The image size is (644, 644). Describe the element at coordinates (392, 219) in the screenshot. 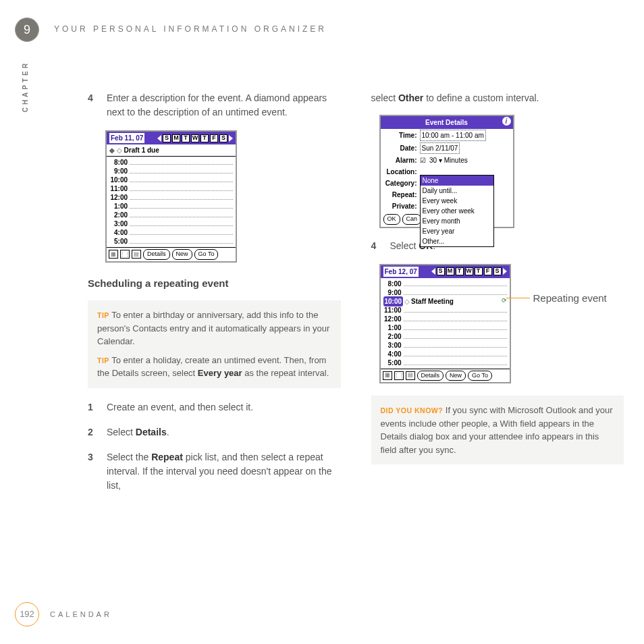

I see `ok-button: OK` at that location.